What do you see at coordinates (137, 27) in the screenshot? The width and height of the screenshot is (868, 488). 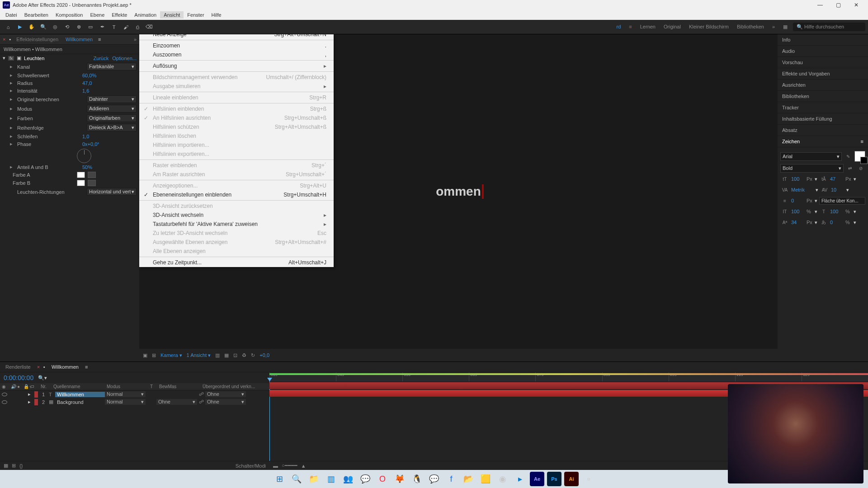 I see `stamp-tool-icon: ⎙` at bounding box center [137, 27].